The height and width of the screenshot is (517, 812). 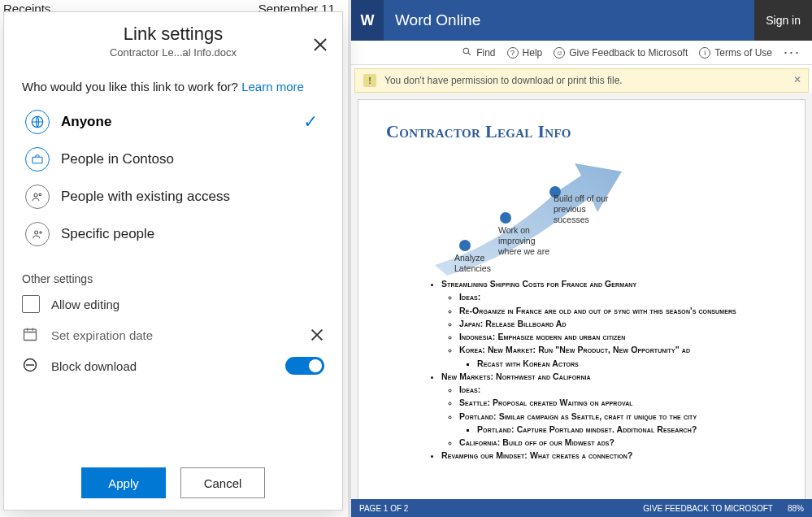 What do you see at coordinates (527, 241) in the screenshot?
I see `caption-2: Work on improving where we are` at bounding box center [527, 241].